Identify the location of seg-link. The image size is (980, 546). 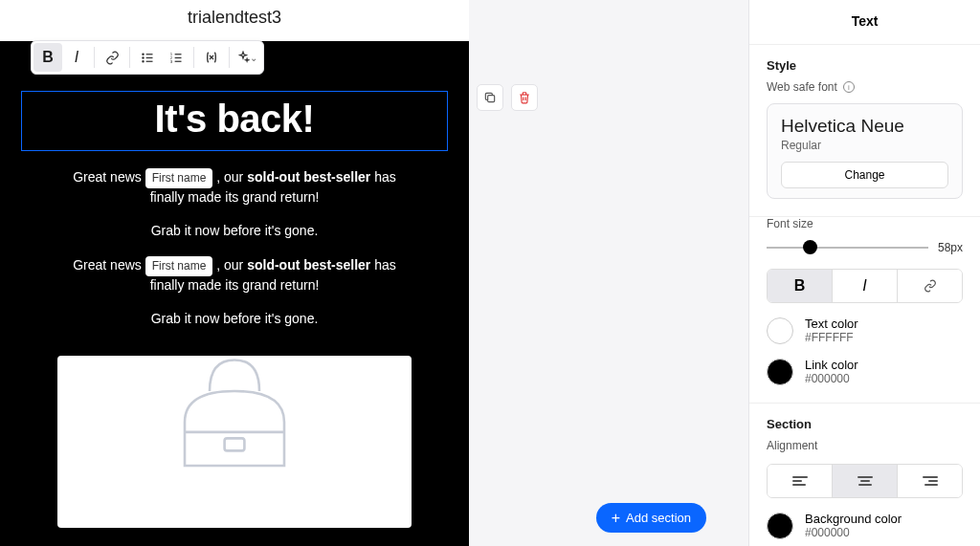
(929, 286).